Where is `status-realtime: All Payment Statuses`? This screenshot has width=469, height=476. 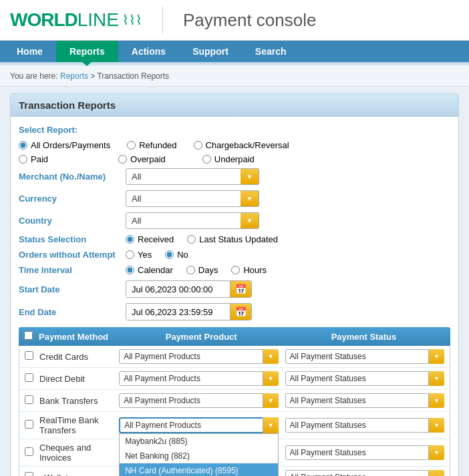 status-realtime: All Payment Statuses is located at coordinates (363, 425).